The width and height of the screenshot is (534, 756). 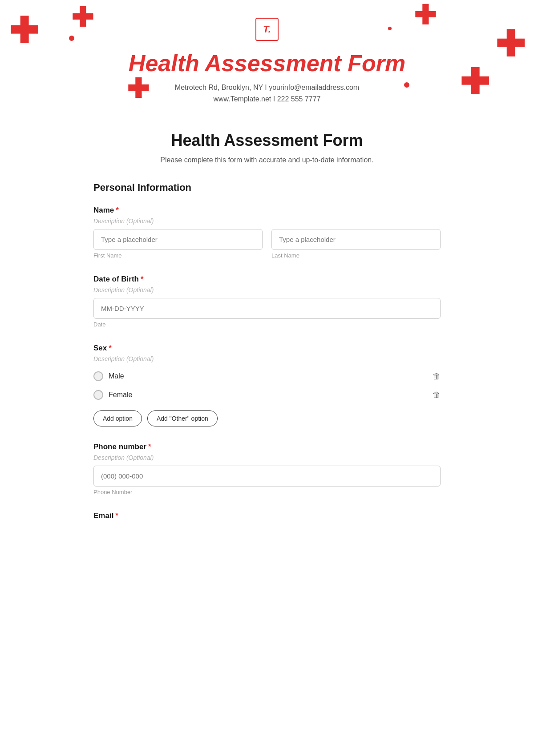 I want to click on required-star-phone: *, so click(x=150, y=447).